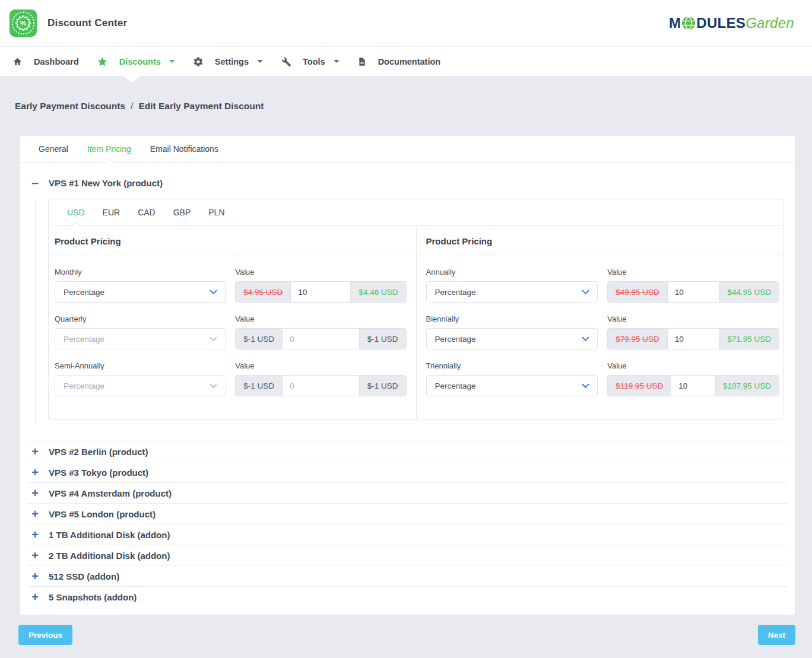 The image size is (812, 658). Describe the element at coordinates (147, 212) in the screenshot. I see `currency-tab-cad: CAD` at that location.